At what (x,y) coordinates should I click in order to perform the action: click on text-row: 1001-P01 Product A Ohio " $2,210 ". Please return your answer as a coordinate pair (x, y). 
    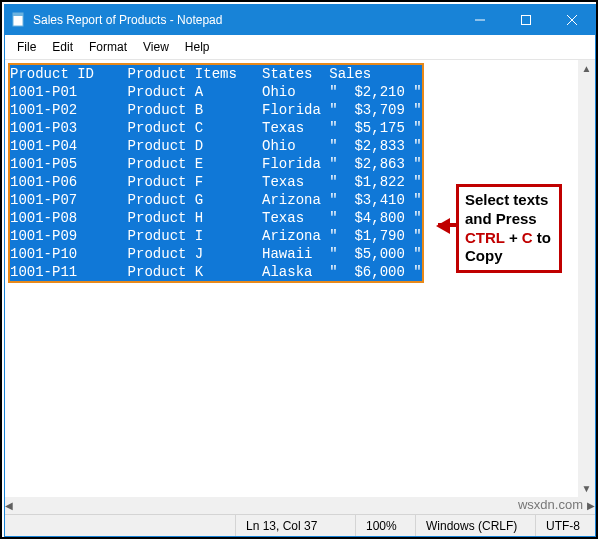
    Looking at the image, I should click on (216, 92).